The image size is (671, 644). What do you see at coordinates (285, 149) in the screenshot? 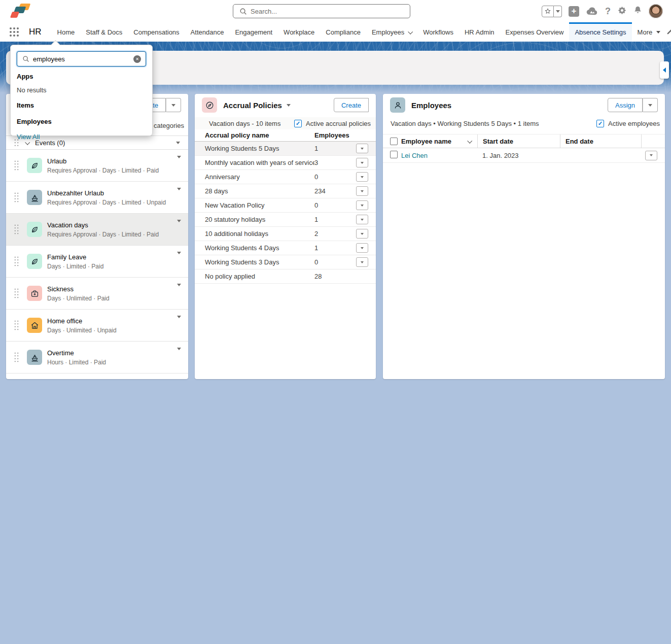
I see `policy-row: Working Students 5 Days 1` at bounding box center [285, 149].